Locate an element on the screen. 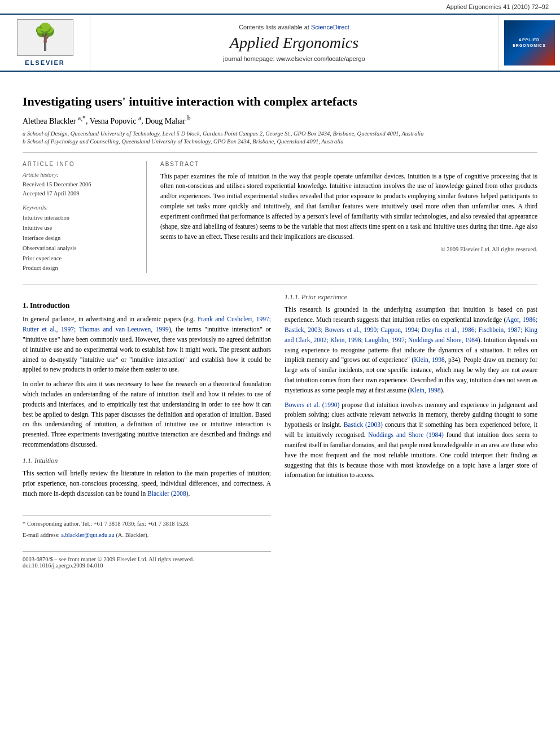  section-1-para1: In general parlance, in advertising and … is located at coordinates (147, 344).